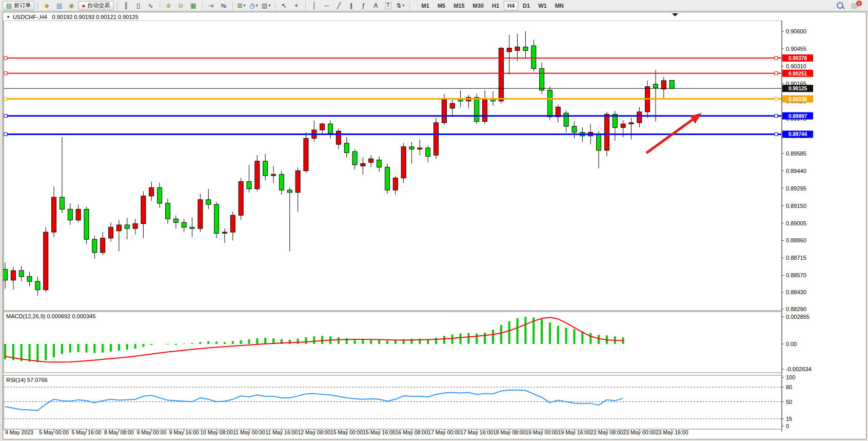 This screenshot has height=441, width=868. What do you see at coordinates (193, 6) in the screenshot?
I see `tile-windows-icon: ▦` at bounding box center [193, 6].